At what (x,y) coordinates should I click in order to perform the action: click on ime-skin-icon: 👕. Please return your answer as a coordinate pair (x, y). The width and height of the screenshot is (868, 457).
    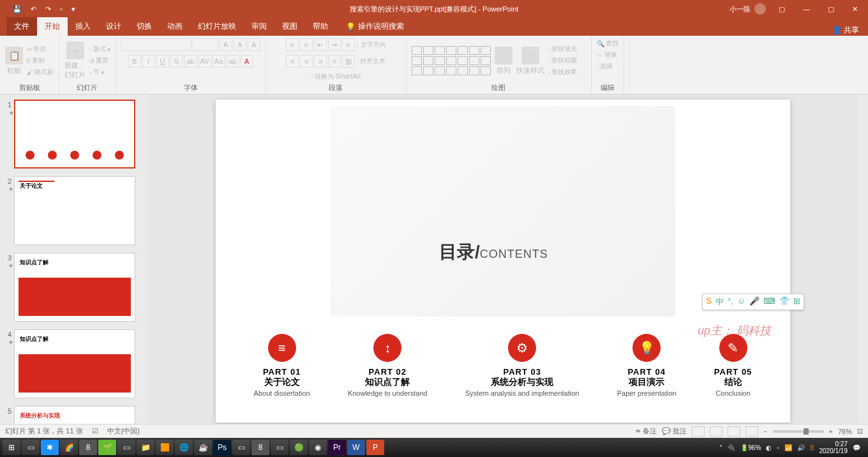
    Looking at the image, I should click on (784, 302).